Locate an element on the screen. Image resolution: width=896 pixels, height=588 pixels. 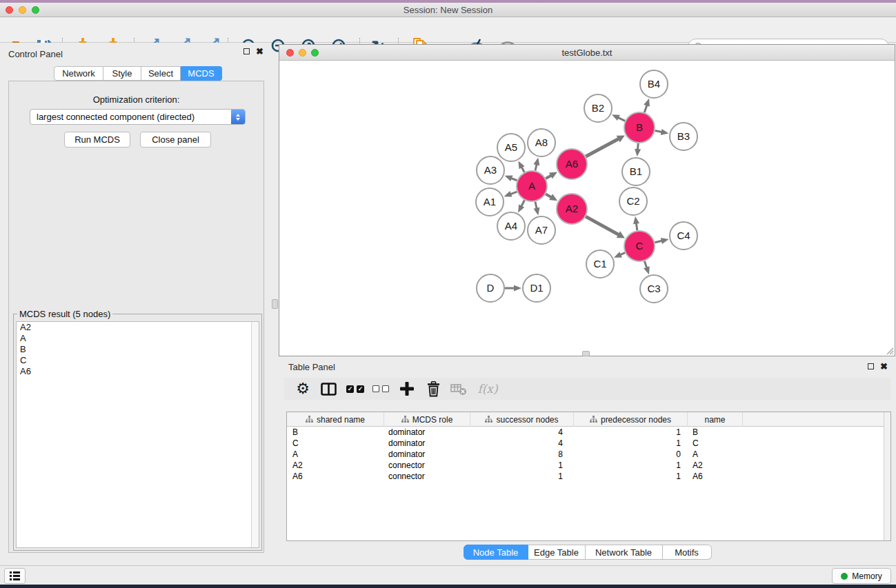
result-list-item: A2 is located at coordinates (138, 327).